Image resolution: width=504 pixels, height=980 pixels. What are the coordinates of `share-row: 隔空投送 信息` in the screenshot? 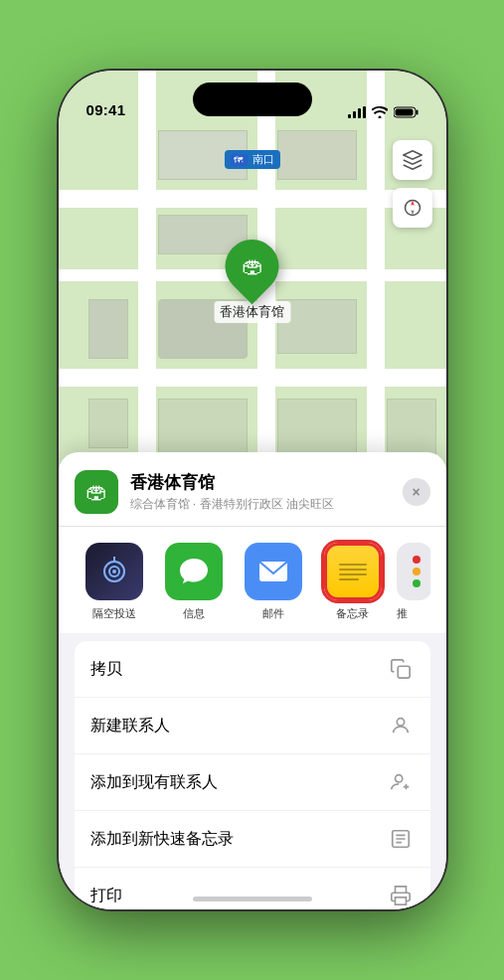 It's located at (252, 580).